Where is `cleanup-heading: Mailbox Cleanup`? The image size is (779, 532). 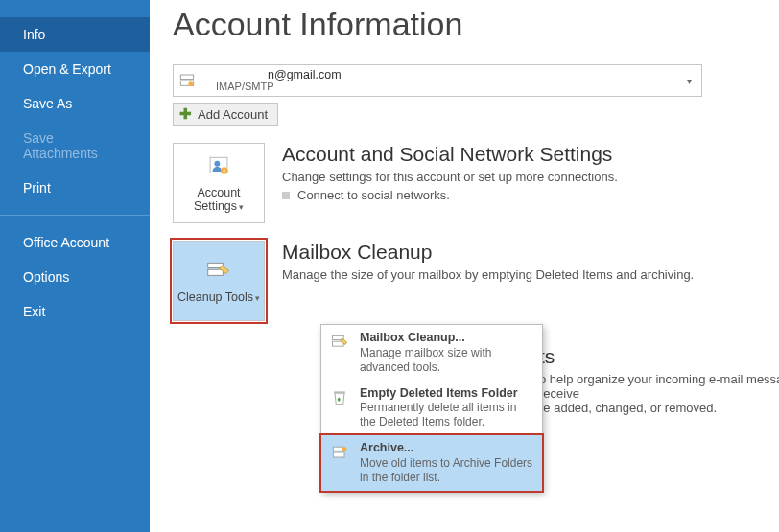
cleanup-heading: Mailbox Cleanup is located at coordinates (521, 252).